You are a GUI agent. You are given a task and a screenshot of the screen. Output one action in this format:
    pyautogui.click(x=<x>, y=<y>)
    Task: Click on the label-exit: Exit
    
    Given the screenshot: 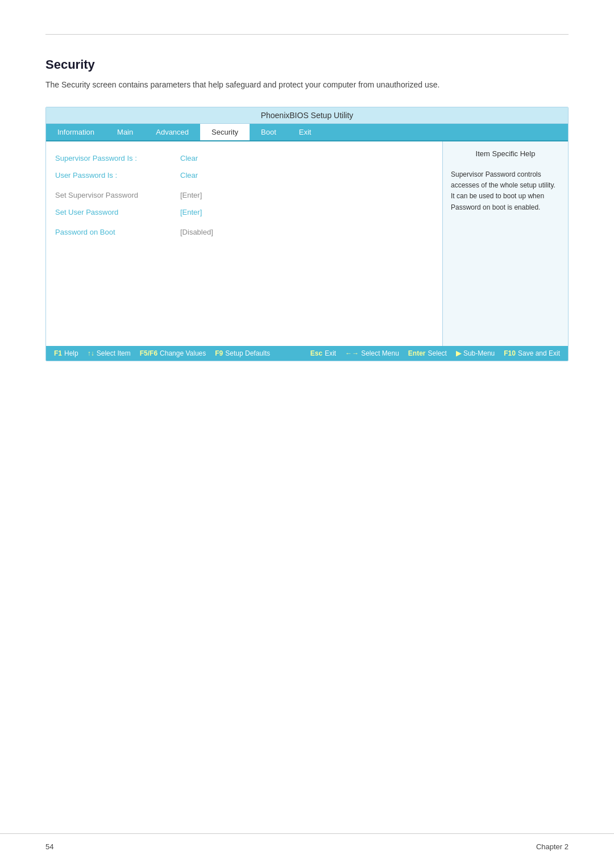 What is the action you would take?
    pyautogui.click(x=330, y=353)
    